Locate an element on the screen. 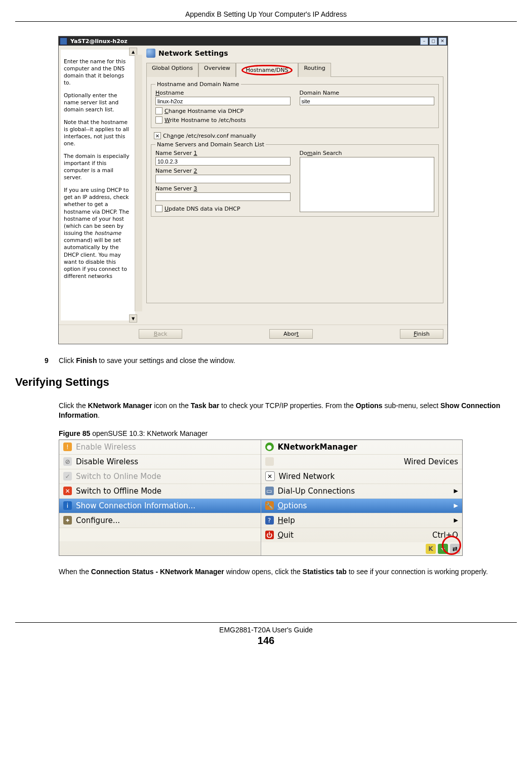 Image resolution: width=532 pixels, height=763 pixels. help-text-pane: Enter the name for this computer and the… is located at coordinates (98, 185).